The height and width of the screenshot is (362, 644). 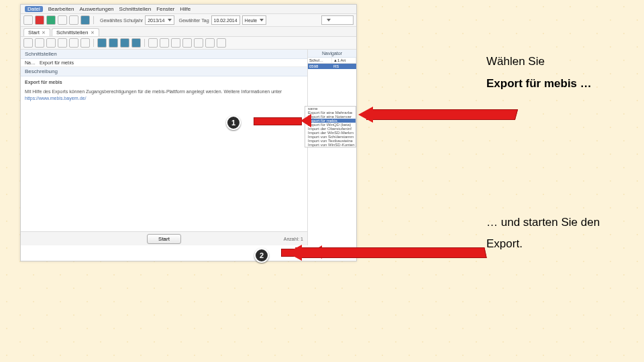 What do you see at coordinates (332, 60) in the screenshot?
I see `nav-columns: Schul… ▲1 Art` at bounding box center [332, 60].